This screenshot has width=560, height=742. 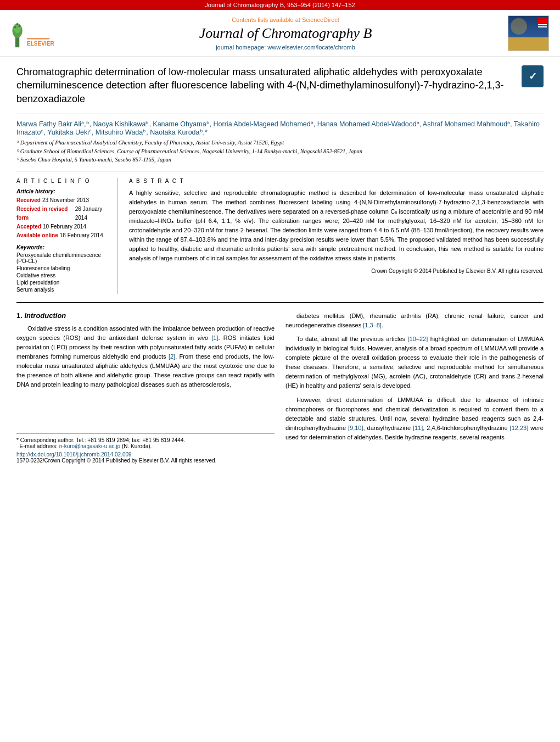 What do you see at coordinates (145, 455) in the screenshot?
I see `doi-link: http://dx.doi.org/10.1016/j.jchromb.2014…` at bounding box center [145, 455].